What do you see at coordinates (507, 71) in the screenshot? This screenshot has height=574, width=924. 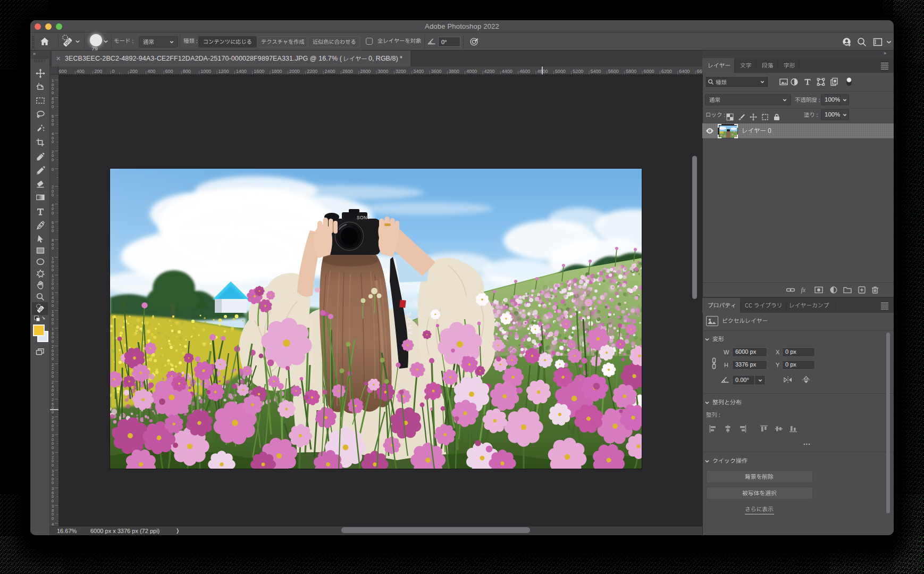 I see `svg-text: 4400` at bounding box center [507, 71].